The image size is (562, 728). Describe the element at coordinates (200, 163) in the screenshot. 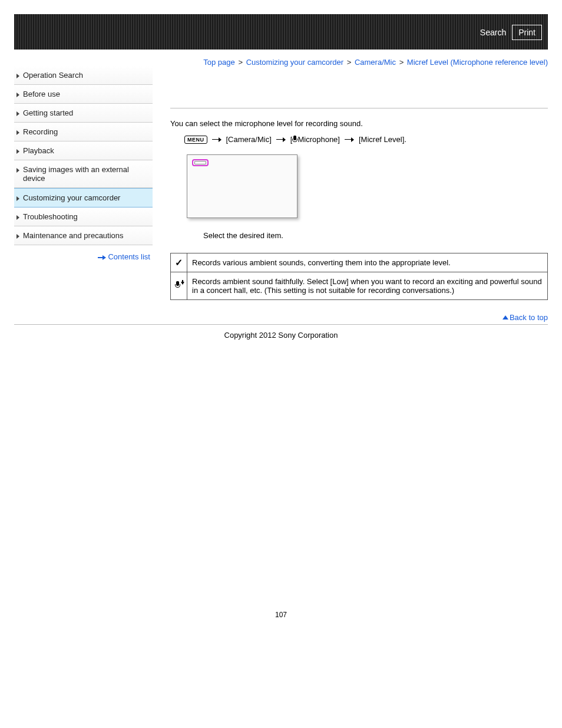

I see `screen-menu-highlight` at that location.